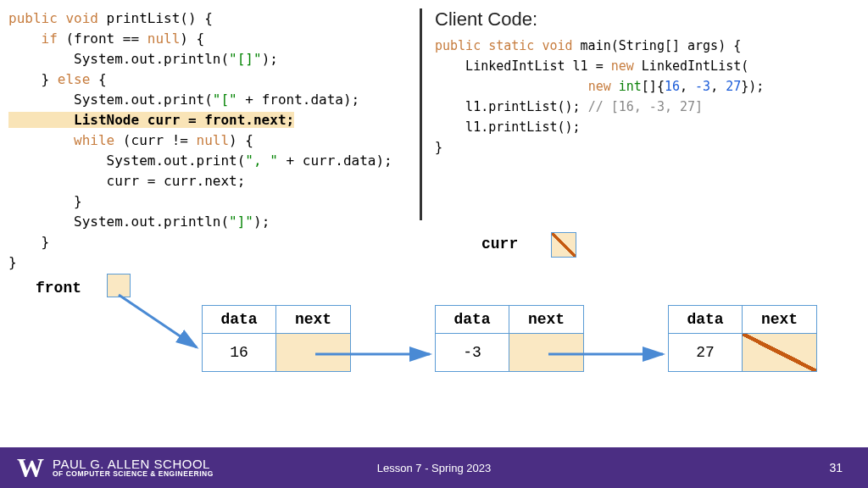 Image resolution: width=868 pixels, height=488 pixels. I want to click on list-node-1: datanext 16, so click(276, 339).